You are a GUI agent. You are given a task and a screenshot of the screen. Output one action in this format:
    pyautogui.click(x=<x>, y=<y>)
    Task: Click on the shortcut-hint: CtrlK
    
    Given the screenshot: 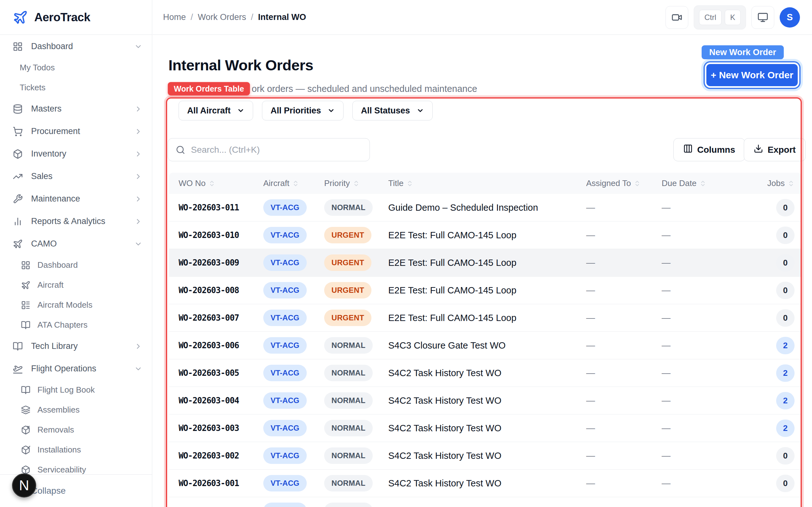 What is the action you would take?
    pyautogui.click(x=720, y=17)
    